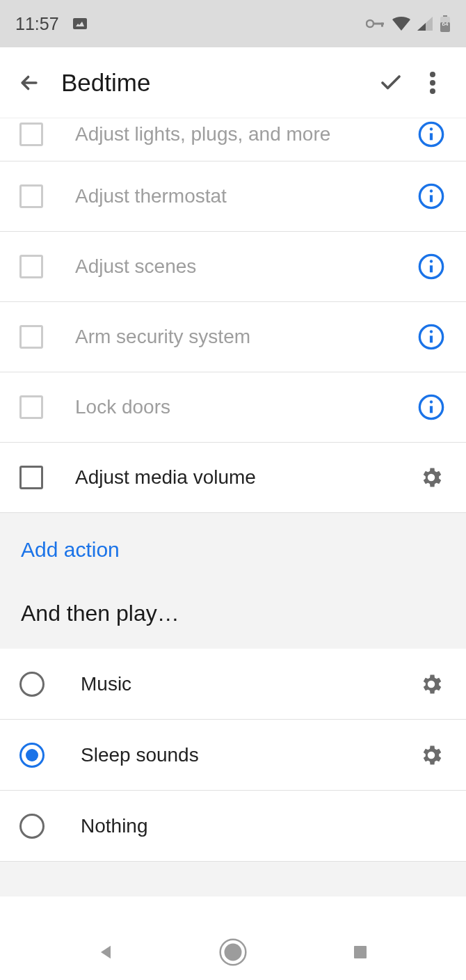 The height and width of the screenshot is (980, 466). Describe the element at coordinates (106, 952) in the screenshot. I see `triangle-back-icon` at that location.